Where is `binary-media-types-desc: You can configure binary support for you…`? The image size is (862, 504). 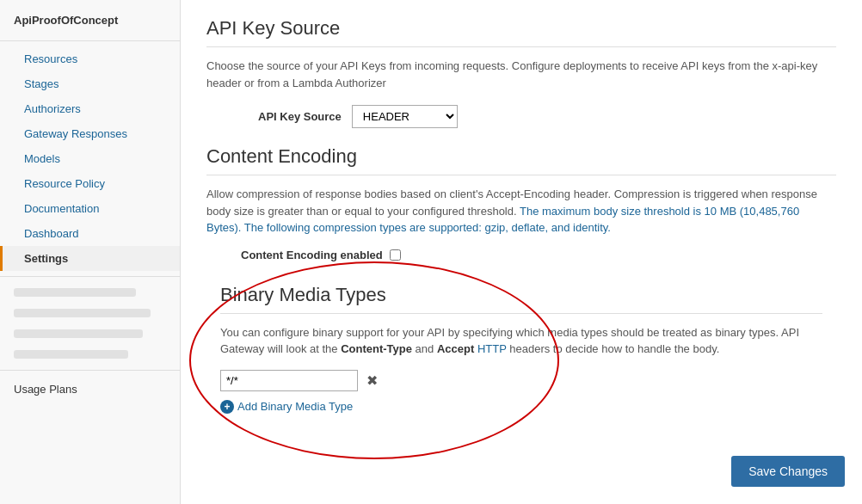 binary-media-types-desc: You can configure binary support for you… is located at coordinates (521, 341).